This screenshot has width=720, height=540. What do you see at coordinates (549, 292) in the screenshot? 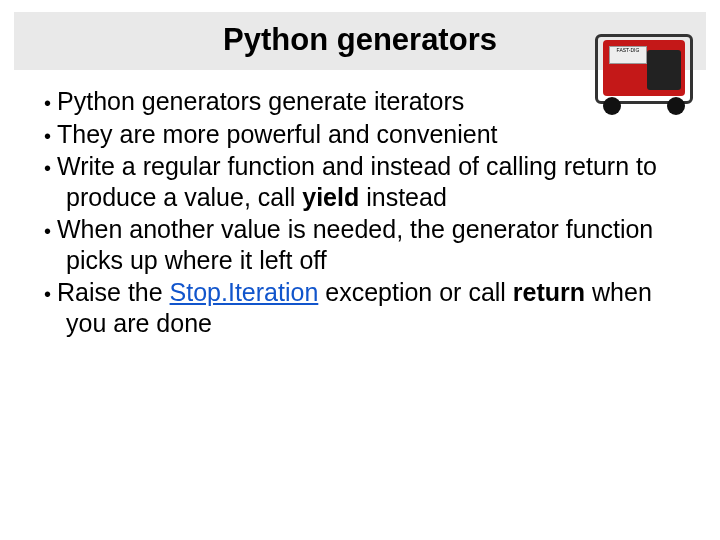
I see `keyword-return: return` at bounding box center [549, 292].